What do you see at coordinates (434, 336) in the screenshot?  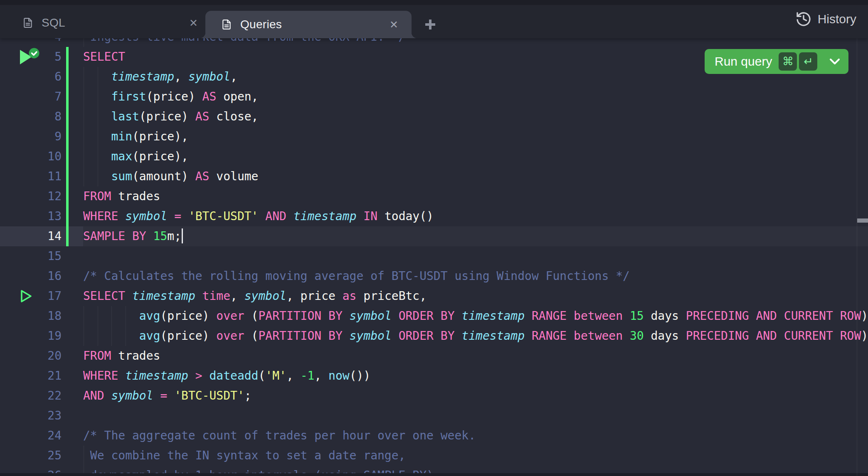 I see `code-line-19: 19 avg(price) over (PARTITION BY symbol …` at bounding box center [434, 336].